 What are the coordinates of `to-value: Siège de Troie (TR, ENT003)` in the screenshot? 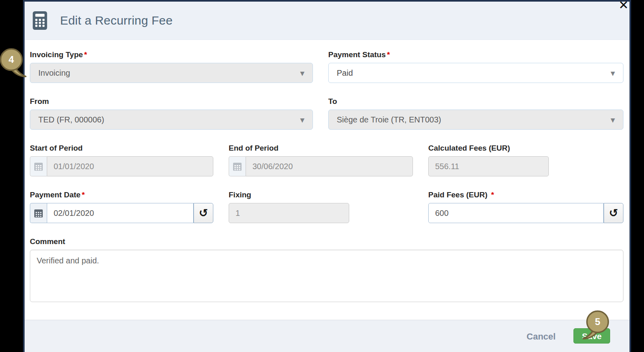 It's located at (389, 120).